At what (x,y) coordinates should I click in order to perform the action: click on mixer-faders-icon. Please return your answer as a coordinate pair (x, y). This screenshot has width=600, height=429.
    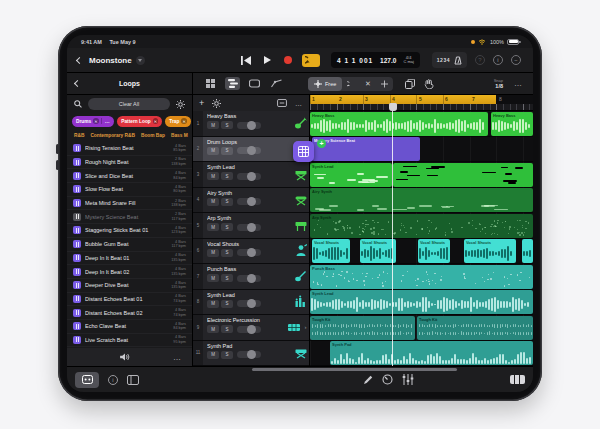
    Looking at the image, I should click on (408, 380).